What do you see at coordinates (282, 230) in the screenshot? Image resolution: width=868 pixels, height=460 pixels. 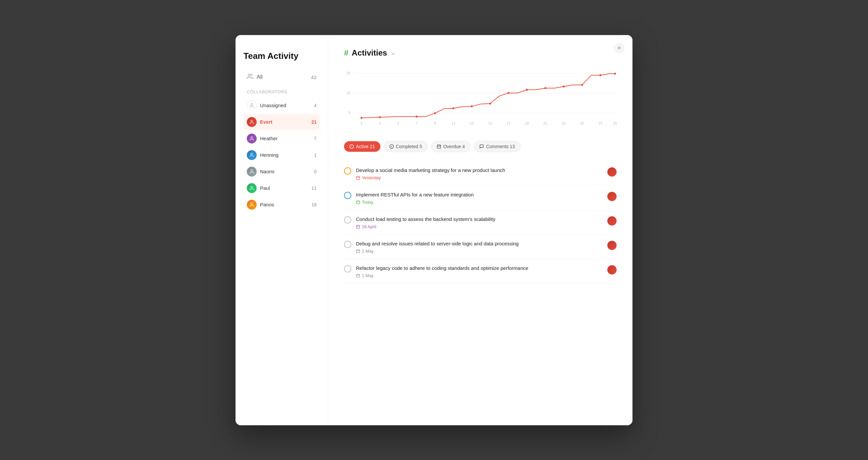 I see `sidebar: Team Activity All 42 Collaborators` at bounding box center [282, 230].